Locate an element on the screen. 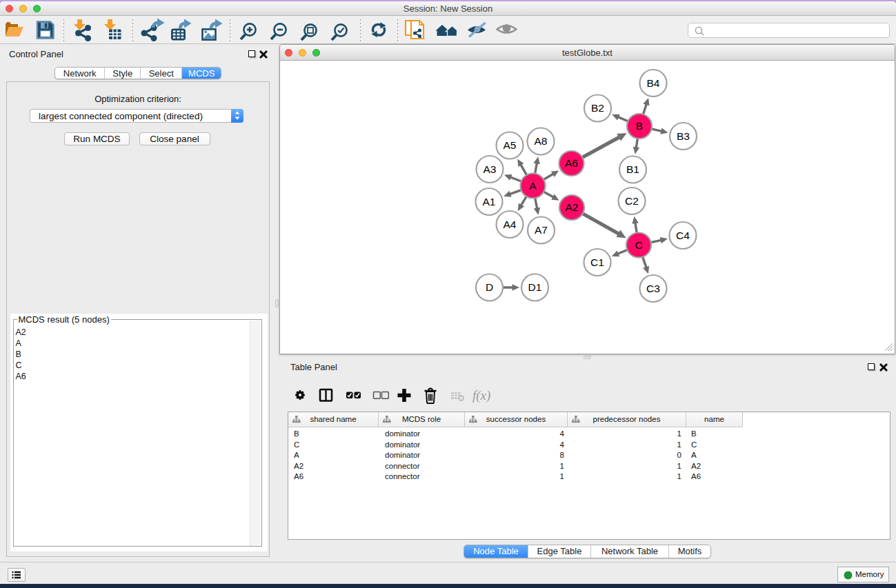 The width and height of the screenshot is (896, 588). svg-text: B4 is located at coordinates (654, 83).